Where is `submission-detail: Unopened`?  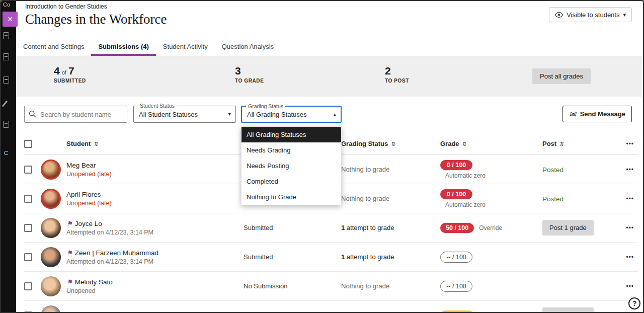
submission-detail: Unopened is located at coordinates (155, 291).